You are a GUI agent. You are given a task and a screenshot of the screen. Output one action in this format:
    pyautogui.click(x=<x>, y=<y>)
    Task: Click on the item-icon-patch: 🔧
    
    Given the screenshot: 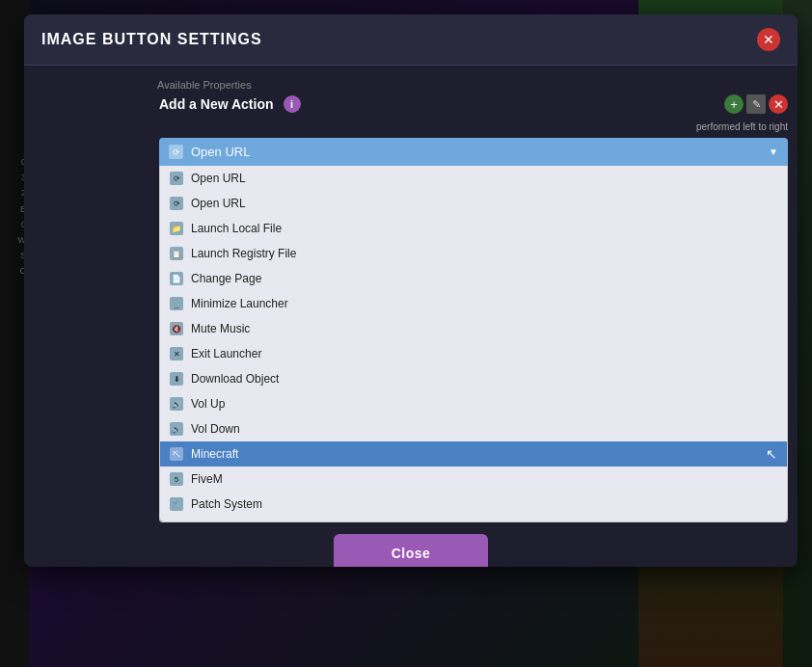 What is the action you would take?
    pyautogui.click(x=176, y=504)
    